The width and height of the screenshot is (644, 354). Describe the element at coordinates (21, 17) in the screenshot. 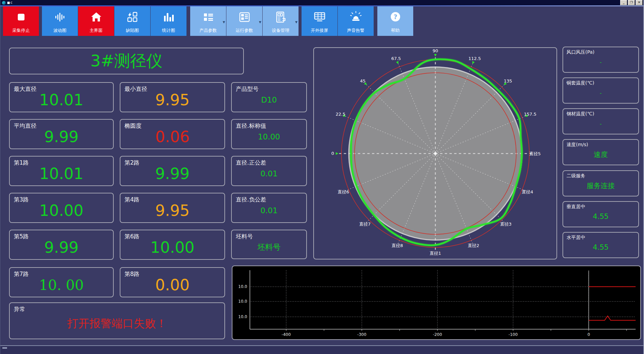

I see `stop-icon` at that location.